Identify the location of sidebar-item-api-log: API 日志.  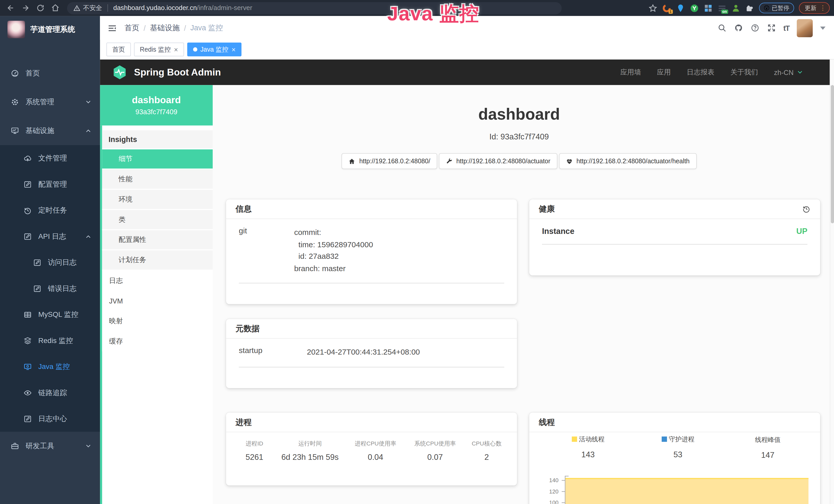
(50, 236).